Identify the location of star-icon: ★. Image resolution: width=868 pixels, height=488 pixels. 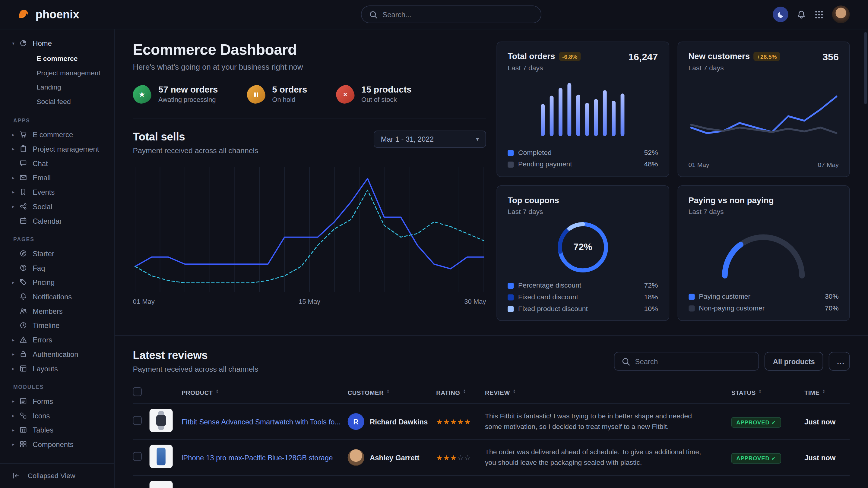
(142, 94).